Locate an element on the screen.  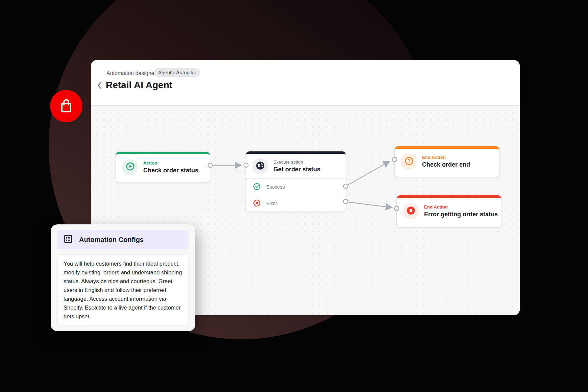
play-circle-icon is located at coordinates (130, 167).